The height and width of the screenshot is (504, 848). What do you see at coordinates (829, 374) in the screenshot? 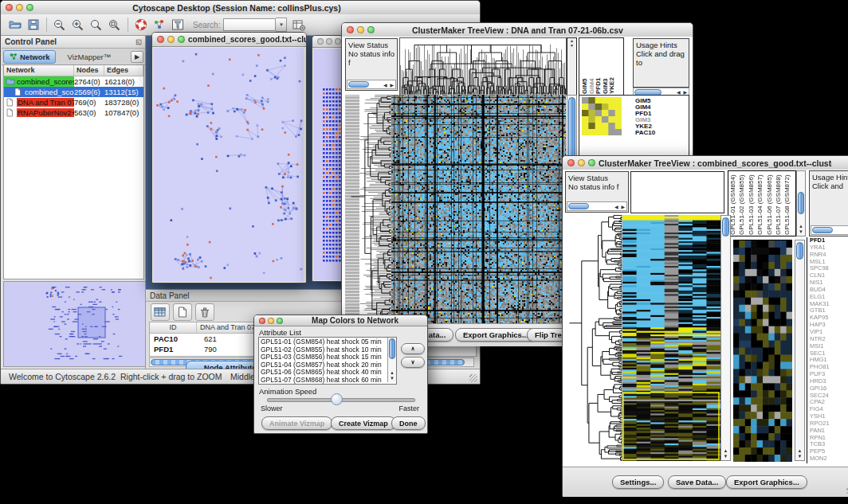
I see `gene-label: PUF3` at bounding box center [829, 374].